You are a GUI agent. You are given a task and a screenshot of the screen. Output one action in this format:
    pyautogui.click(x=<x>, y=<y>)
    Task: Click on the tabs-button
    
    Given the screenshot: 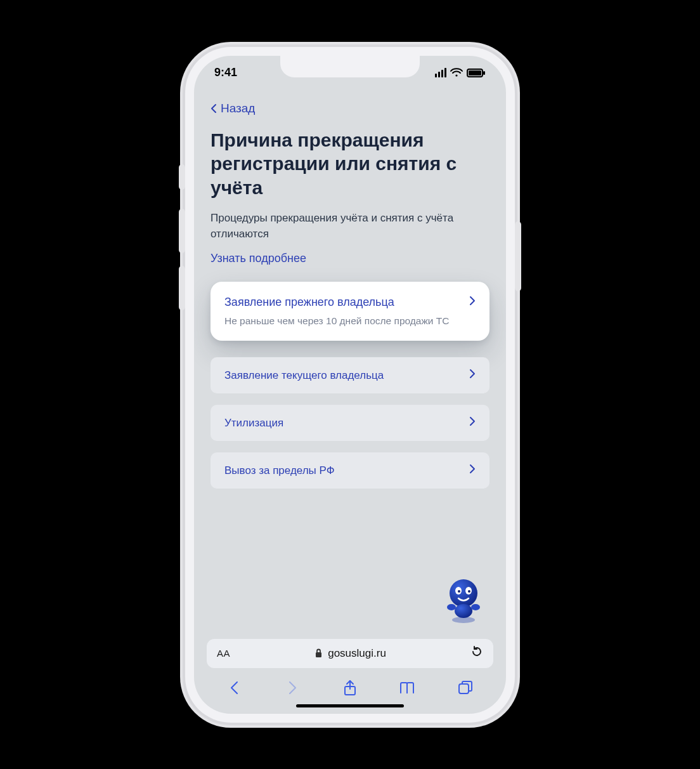 What is the action you would take?
    pyautogui.click(x=465, y=688)
    